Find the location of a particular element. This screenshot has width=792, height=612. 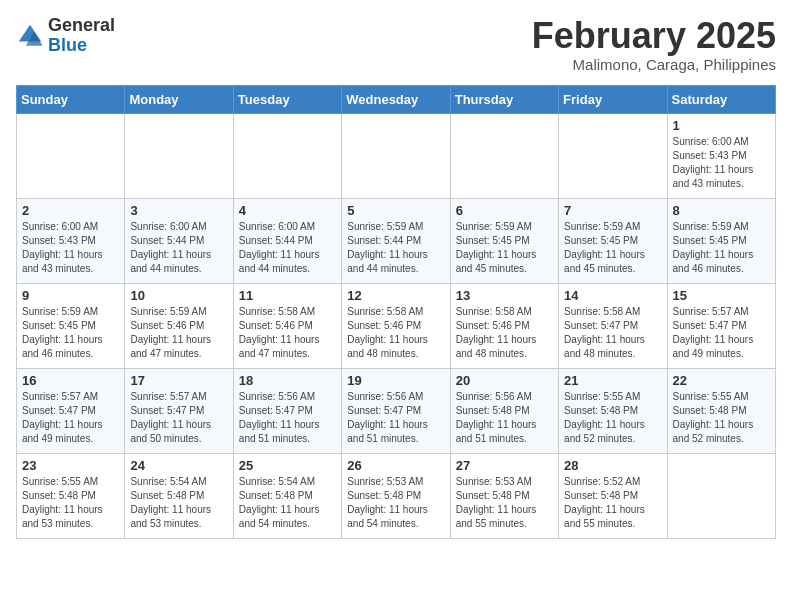

weekday-header: Sunday is located at coordinates (71, 99).